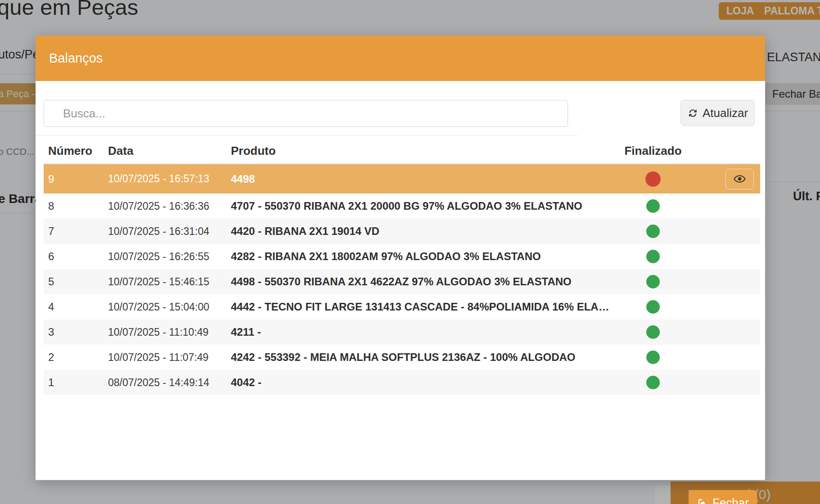 Image resolution: width=820 pixels, height=504 pixels. Describe the element at coordinates (74, 256) in the screenshot. I see `cell-numero: 6` at that location.